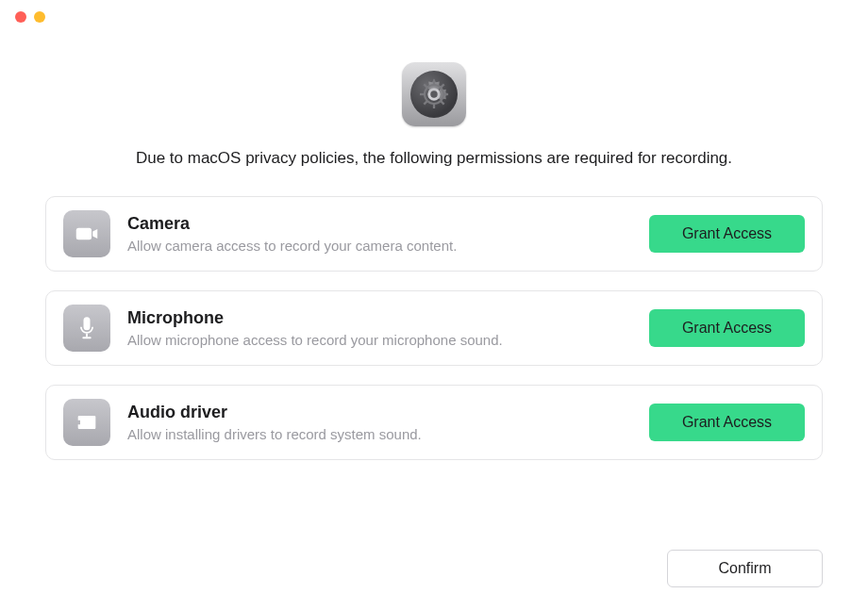 The height and width of the screenshot is (610, 868). What do you see at coordinates (87, 328) in the screenshot?
I see `microphone-icon` at bounding box center [87, 328].